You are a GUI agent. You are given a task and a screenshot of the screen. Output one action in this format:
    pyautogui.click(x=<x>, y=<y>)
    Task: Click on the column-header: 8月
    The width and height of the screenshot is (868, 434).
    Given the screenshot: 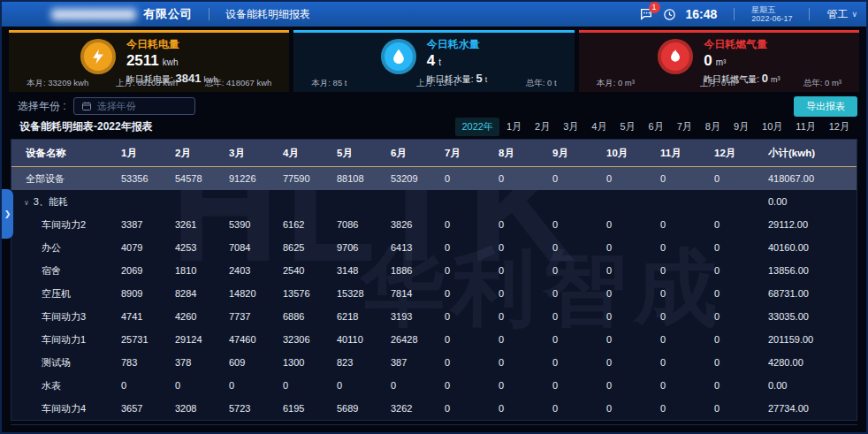 What is the action you would take?
    pyautogui.click(x=520, y=154)
    